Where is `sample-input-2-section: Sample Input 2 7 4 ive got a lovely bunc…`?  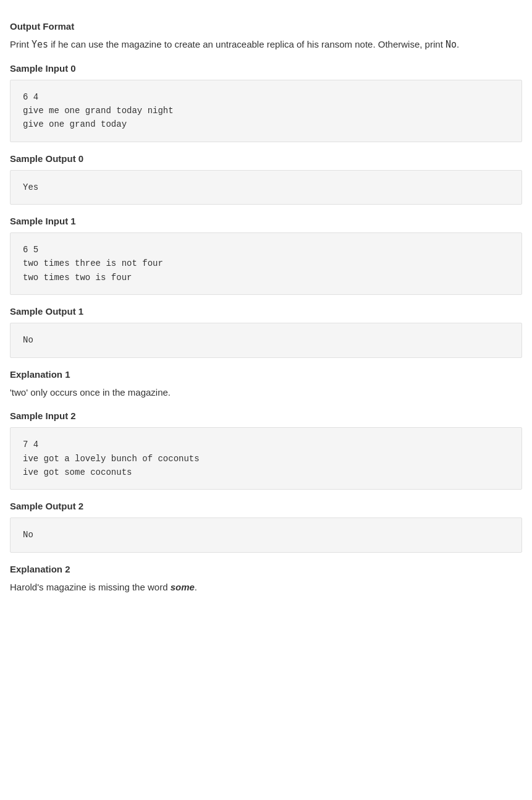 sample-input-2-section: Sample Input 2 7 4 ive got a lovely bunc… is located at coordinates (266, 450).